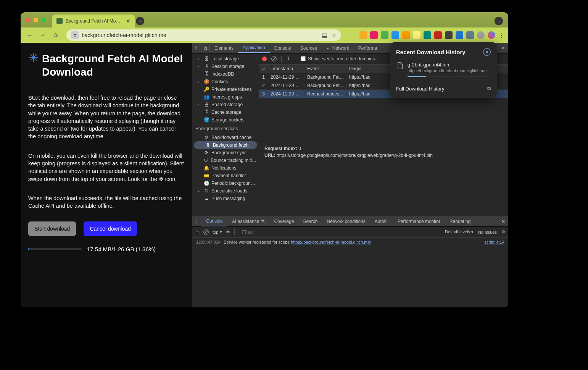  I want to click on sidebar-item-speculative-loads: ▸⇅Speculative loads, so click(226, 191).